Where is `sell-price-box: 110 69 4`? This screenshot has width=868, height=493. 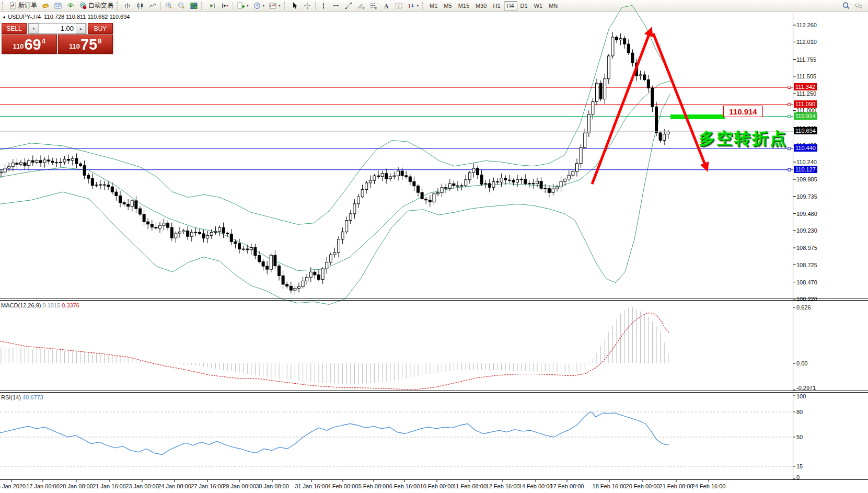
sell-price-box: 110 69 4 is located at coordinates (29, 44).